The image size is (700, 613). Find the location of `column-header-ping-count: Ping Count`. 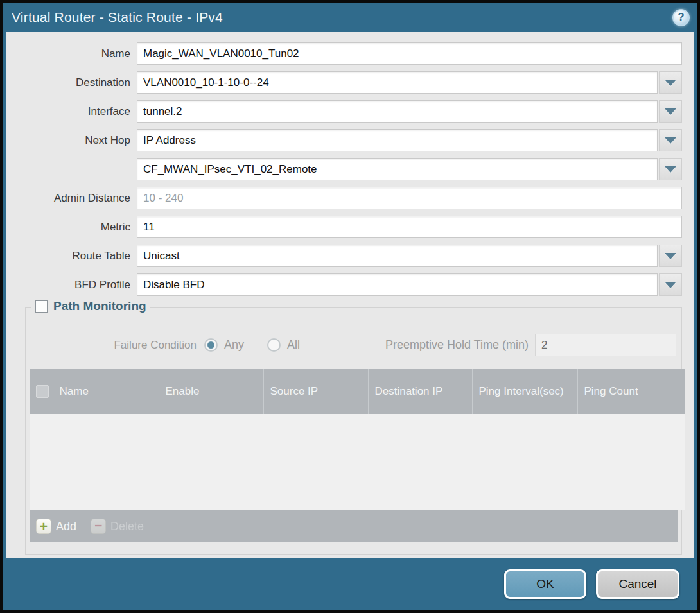

column-header-ping-count: Ping Count is located at coordinates (631, 392).